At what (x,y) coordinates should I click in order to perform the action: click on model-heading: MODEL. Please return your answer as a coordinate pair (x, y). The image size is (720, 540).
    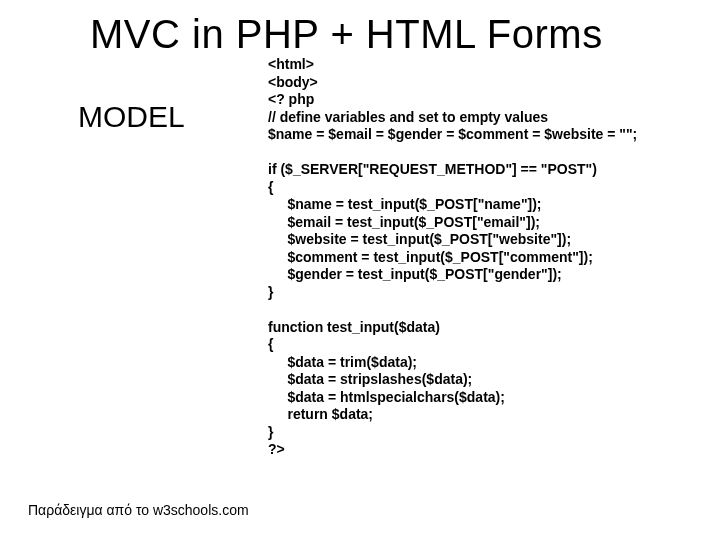
    Looking at the image, I should click on (132, 117).